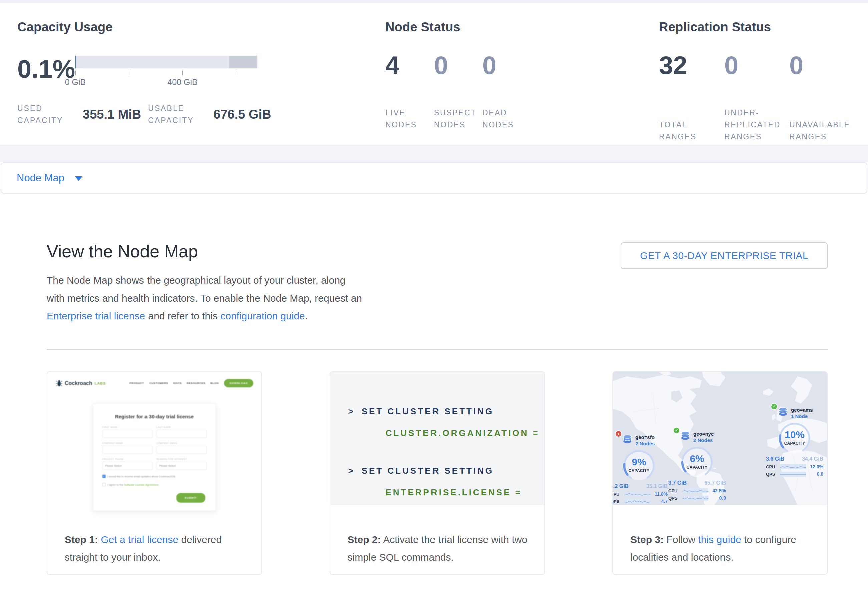 This screenshot has height=593, width=868. I want to click on locality-ams: ✓ geo=ams 1 Node, so click(795, 442).